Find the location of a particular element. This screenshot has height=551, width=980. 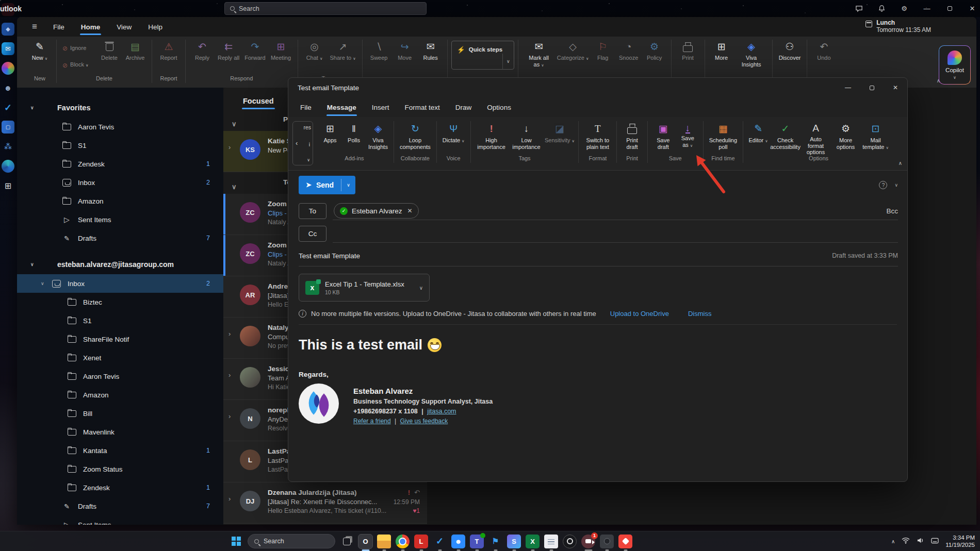

compose-ribbon-button: Print draft is located at coordinates (632, 137).